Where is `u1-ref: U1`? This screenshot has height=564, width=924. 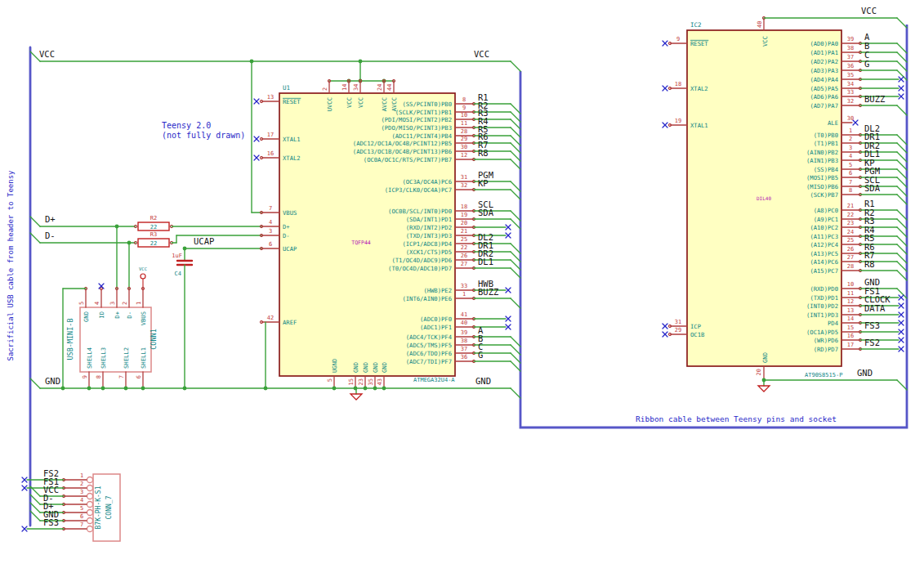
u1-ref: U1 is located at coordinates (286, 88).